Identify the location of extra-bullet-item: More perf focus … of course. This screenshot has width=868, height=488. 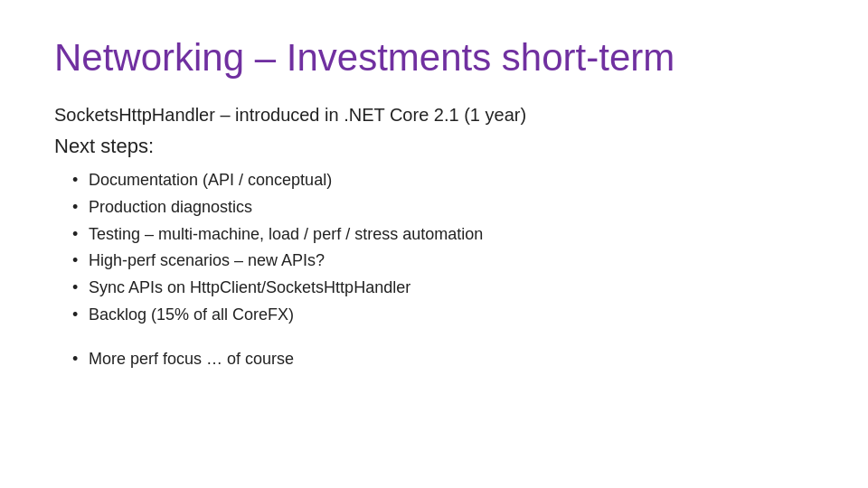
(443, 360).